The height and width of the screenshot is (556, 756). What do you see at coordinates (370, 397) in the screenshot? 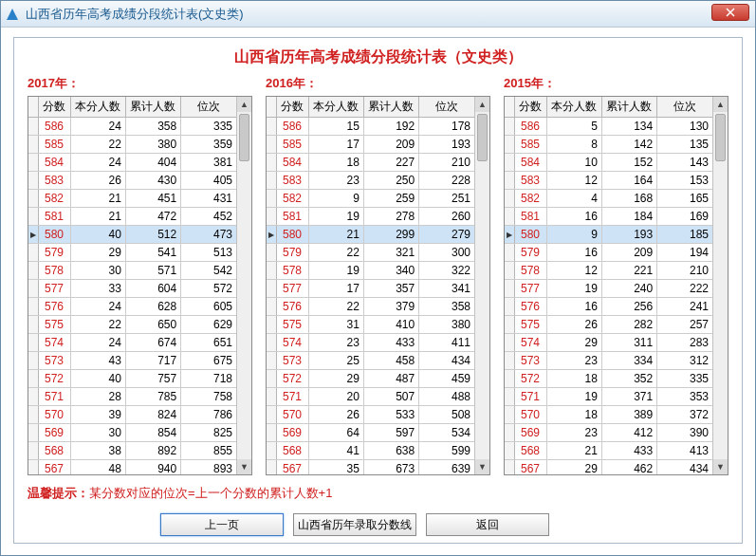
I see `table-row: 57120507488` at bounding box center [370, 397].